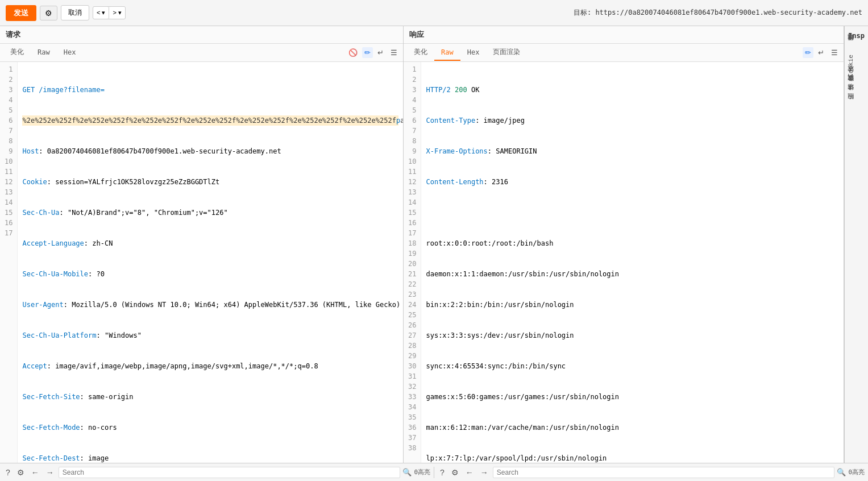  What do you see at coordinates (8, 472) in the screenshot?
I see `bottom-left-help-icon: ?` at bounding box center [8, 472].